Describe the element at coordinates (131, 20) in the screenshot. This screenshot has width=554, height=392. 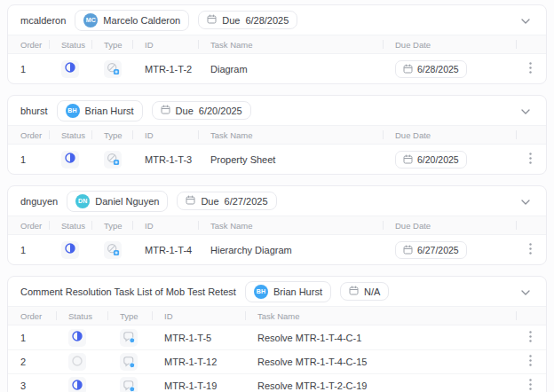
I see `assignee-pill: MC Marcelo Calderon` at that location.